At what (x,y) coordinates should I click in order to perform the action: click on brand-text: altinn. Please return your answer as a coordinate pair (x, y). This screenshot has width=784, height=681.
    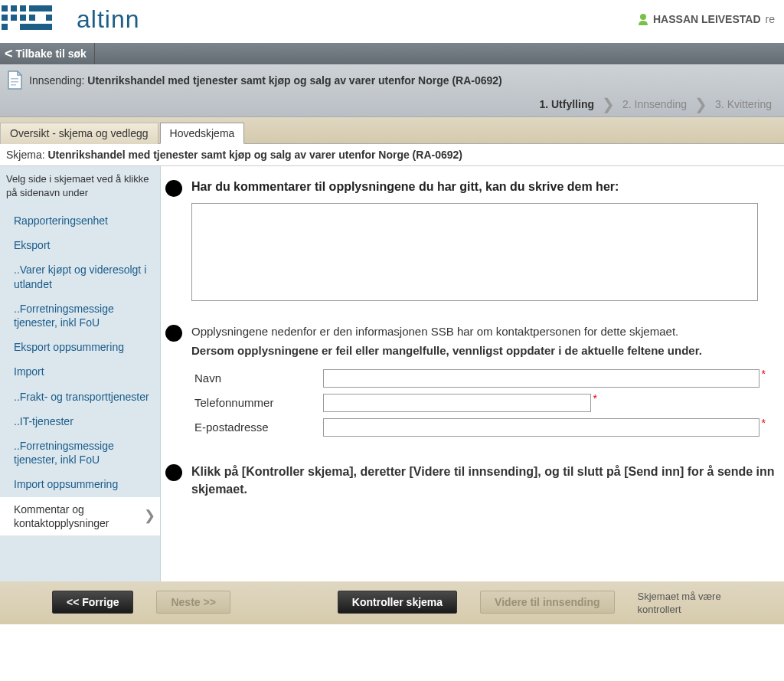
    Looking at the image, I should click on (109, 20).